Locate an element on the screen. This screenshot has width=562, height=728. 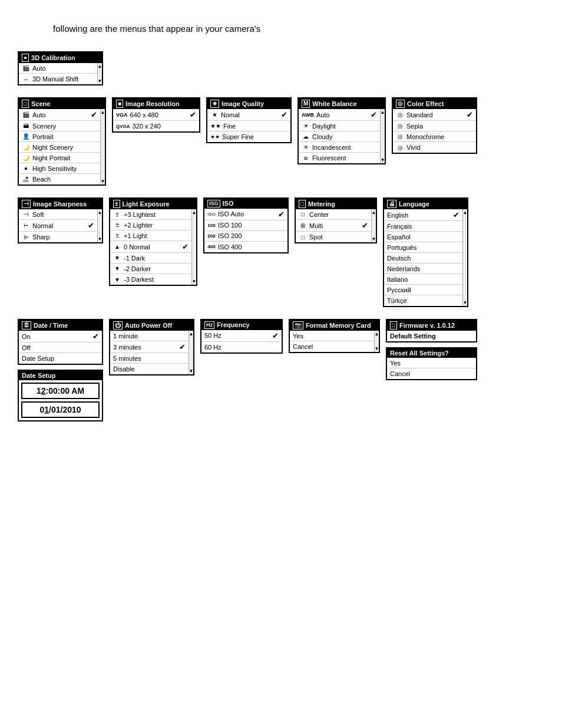
wb-header: M White Balance is located at coordinates (342, 104).